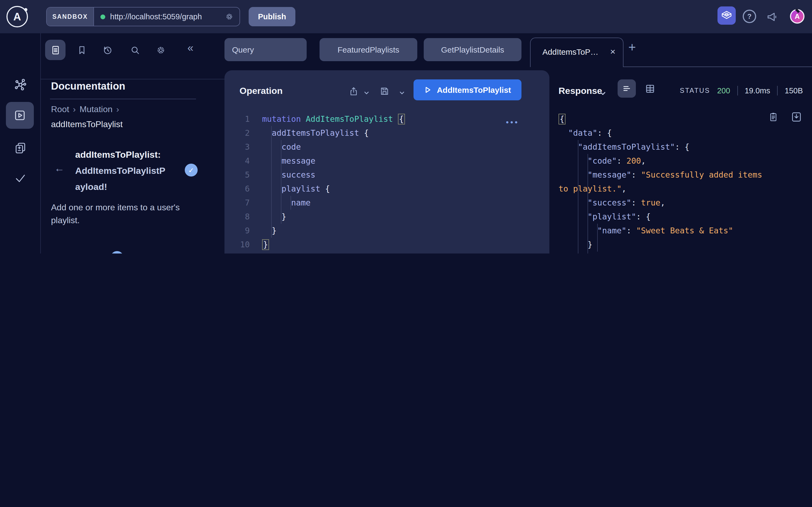  Describe the element at coordinates (133, 79) in the screenshot. I see `docs-toolbar-divider` at that location.